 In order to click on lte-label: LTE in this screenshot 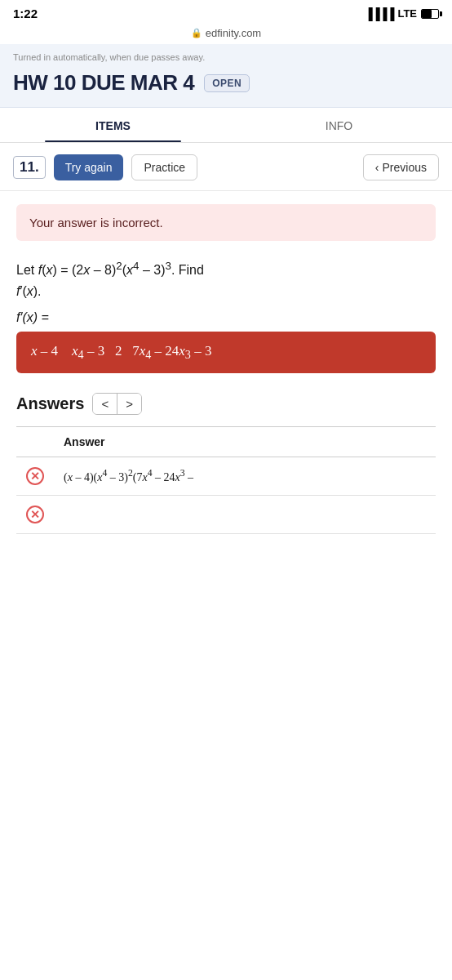, I will do `click(407, 13)`.